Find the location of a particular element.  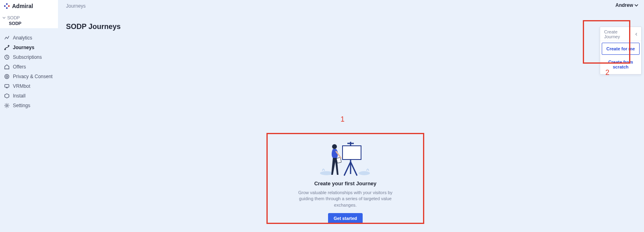

create-journey-dropdown: Create Journey Create for me Create from… is located at coordinates (621, 51).